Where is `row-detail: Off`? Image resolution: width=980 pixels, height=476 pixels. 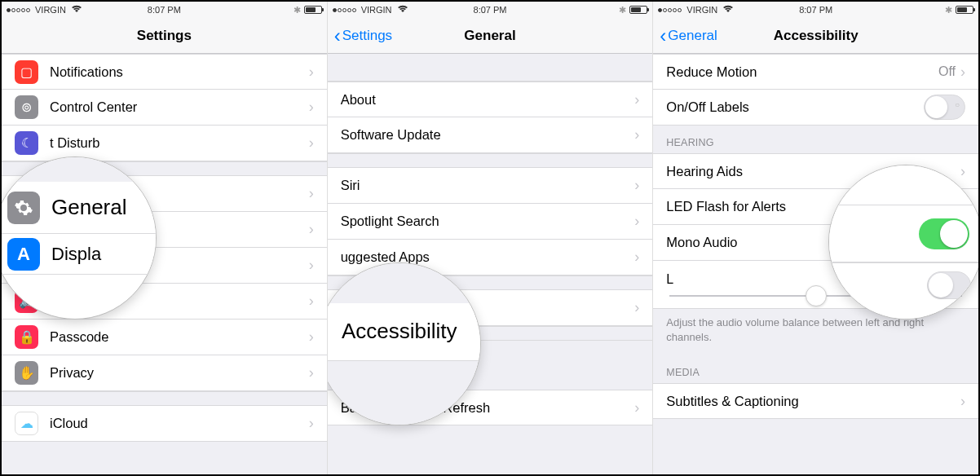 row-detail: Off is located at coordinates (947, 72).